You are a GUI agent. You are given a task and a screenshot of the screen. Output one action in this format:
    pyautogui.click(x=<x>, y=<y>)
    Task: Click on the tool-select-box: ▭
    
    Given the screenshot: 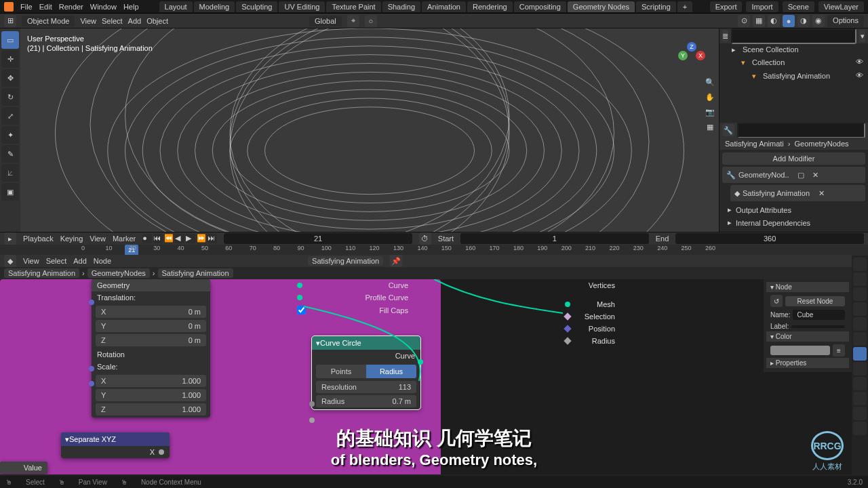 What is the action you would take?
    pyautogui.click(x=10, y=40)
    